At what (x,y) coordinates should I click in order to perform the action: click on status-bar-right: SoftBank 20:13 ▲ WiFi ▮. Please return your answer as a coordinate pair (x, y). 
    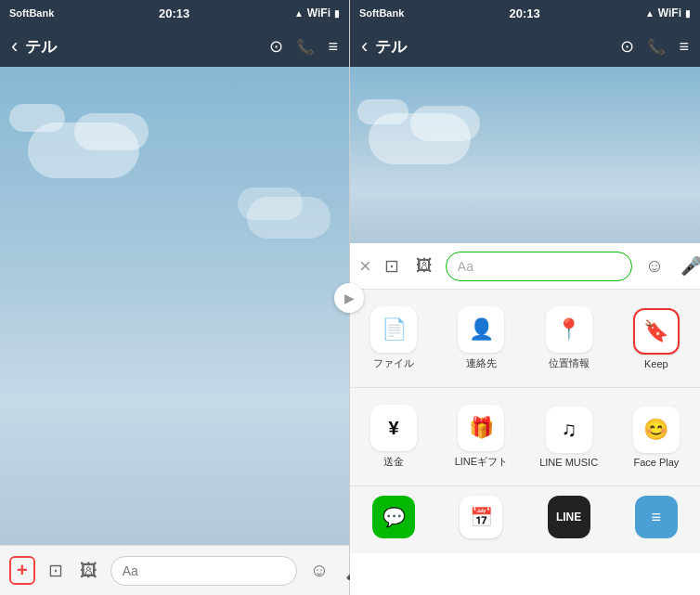
    Looking at the image, I should click on (525, 13).